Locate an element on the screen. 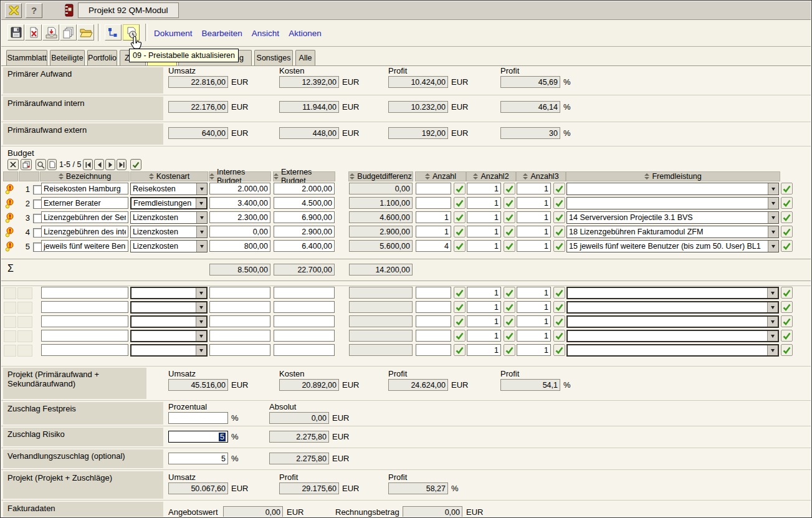  header-anzahl2: Anzahl2 is located at coordinates (491, 176).